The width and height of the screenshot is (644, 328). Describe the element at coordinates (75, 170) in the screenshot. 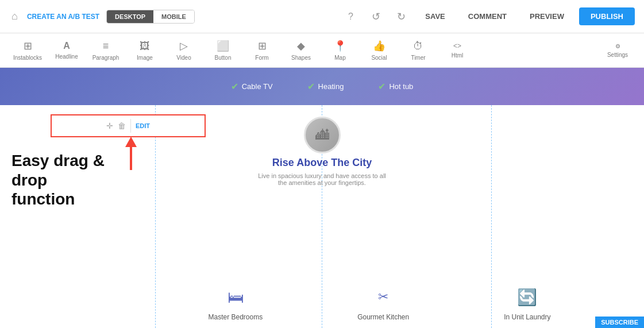

I see `description-line1: Easy drag & drop` at that location.